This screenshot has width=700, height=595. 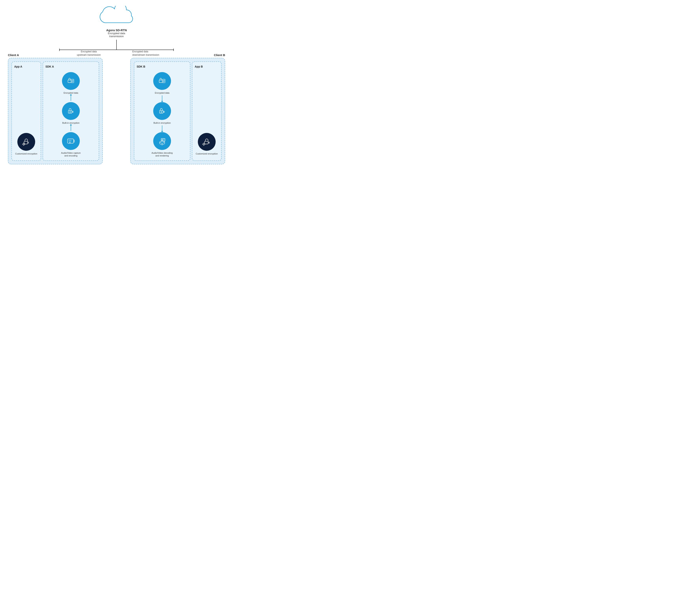 I want to click on sdk-b-node1-label: Encrypted data, so click(x=162, y=93).